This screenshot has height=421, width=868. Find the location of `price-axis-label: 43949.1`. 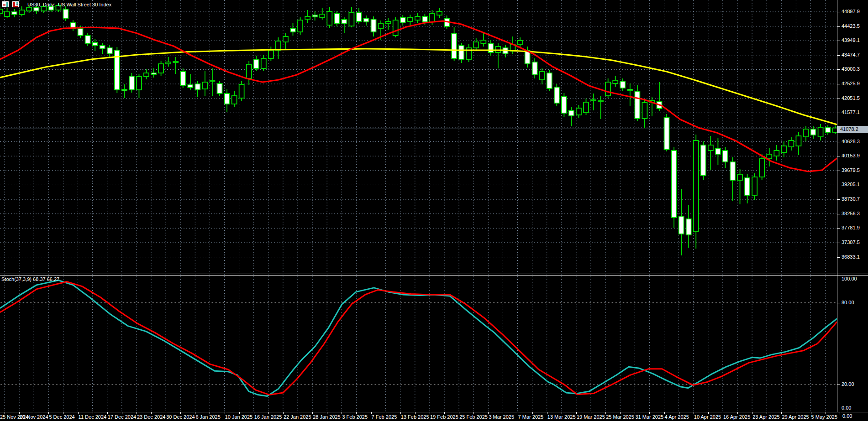

price-axis-label: 43949.1 is located at coordinates (851, 40).